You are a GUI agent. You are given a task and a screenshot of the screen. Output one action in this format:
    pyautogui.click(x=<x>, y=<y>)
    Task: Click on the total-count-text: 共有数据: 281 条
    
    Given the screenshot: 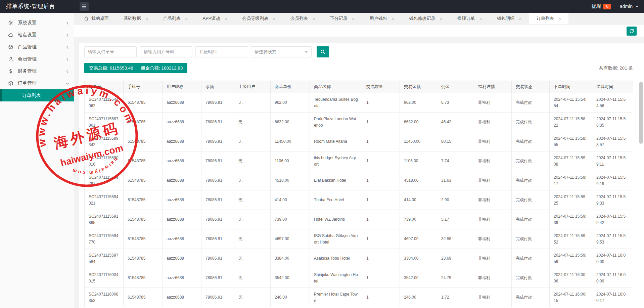 What is the action you would take?
    pyautogui.click(x=616, y=68)
    